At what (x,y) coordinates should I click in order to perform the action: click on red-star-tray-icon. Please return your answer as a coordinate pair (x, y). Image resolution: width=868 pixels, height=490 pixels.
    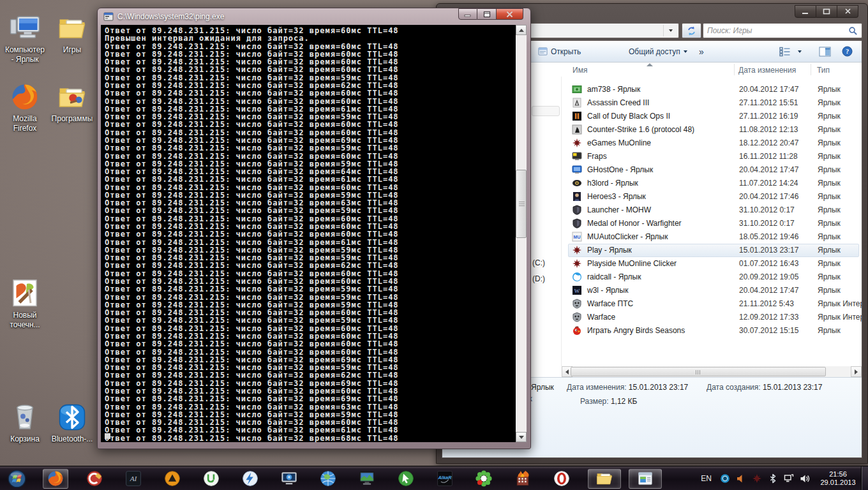
    Looking at the image, I should click on (757, 479).